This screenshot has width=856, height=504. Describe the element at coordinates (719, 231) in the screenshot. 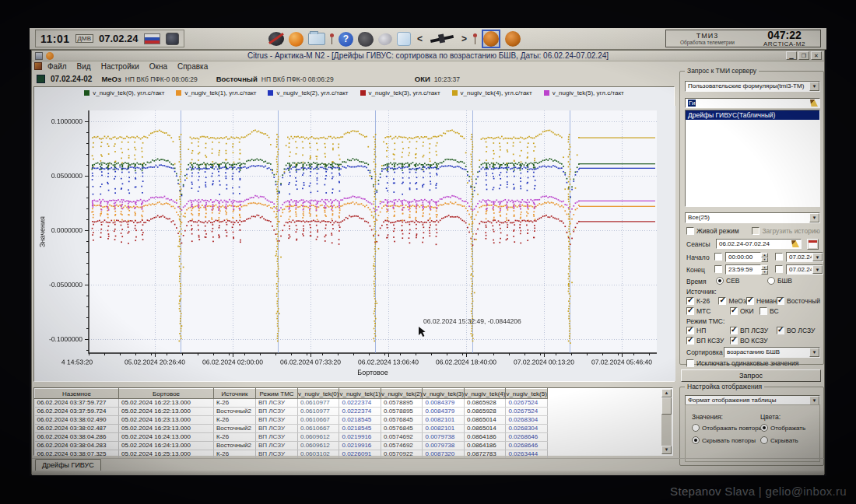

I see `live-mode-checkbox: Живой режим` at that location.